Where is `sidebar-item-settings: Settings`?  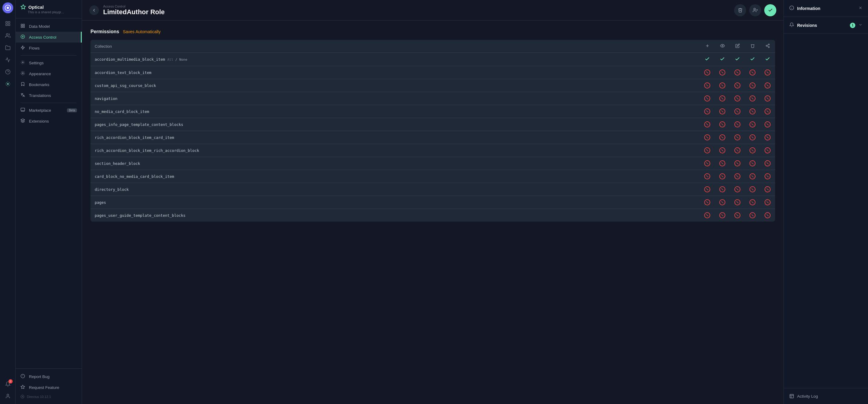
sidebar-item-settings: Settings is located at coordinates (49, 63).